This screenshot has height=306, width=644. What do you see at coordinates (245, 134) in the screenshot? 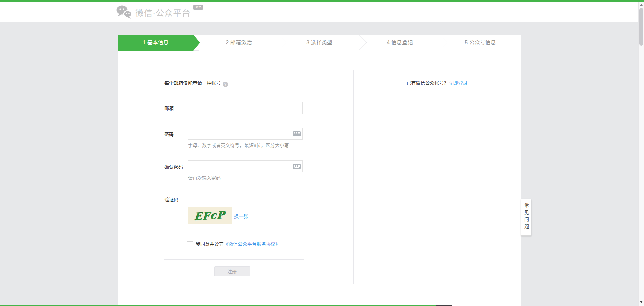
I see `password-input` at bounding box center [245, 134].